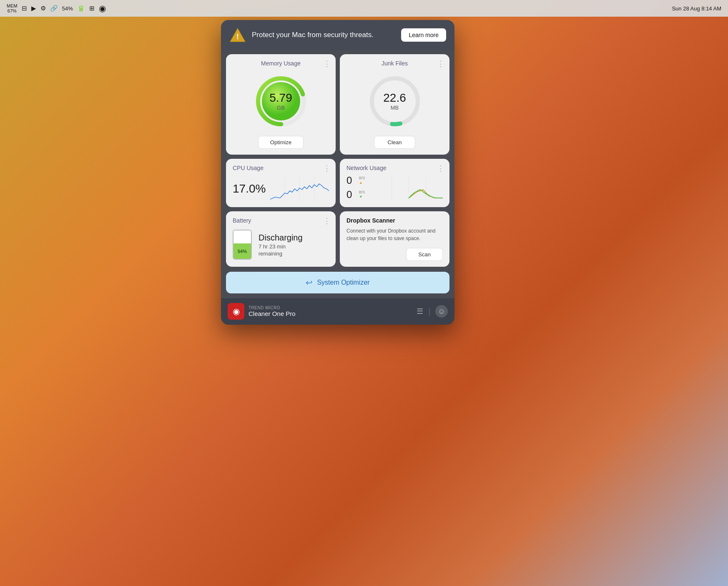  Describe the element at coordinates (424, 254) in the screenshot. I see `scan-button: Scan` at that location.